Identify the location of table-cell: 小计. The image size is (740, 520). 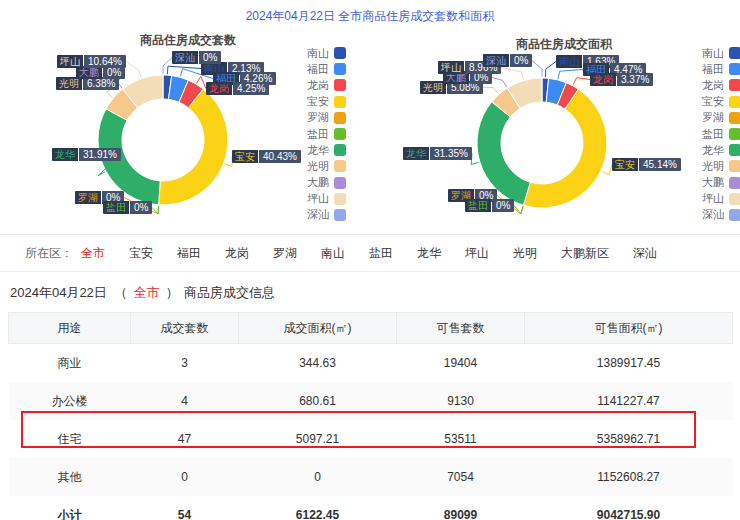
(70, 508).